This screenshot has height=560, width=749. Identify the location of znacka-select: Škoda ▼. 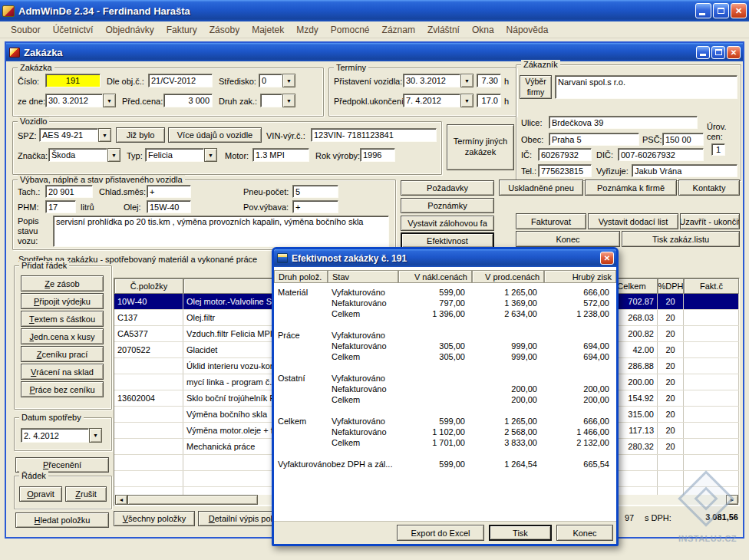
(84, 155).